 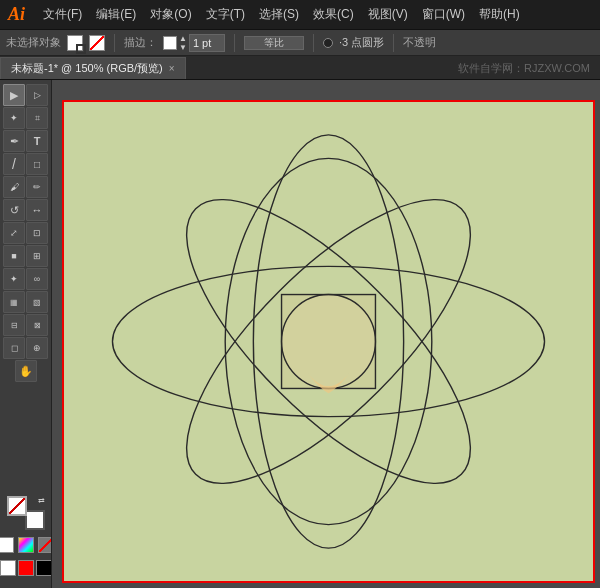 What do you see at coordinates (26, 187) in the screenshot?
I see `brush-pencil-row: 🖌 ✏` at bounding box center [26, 187].